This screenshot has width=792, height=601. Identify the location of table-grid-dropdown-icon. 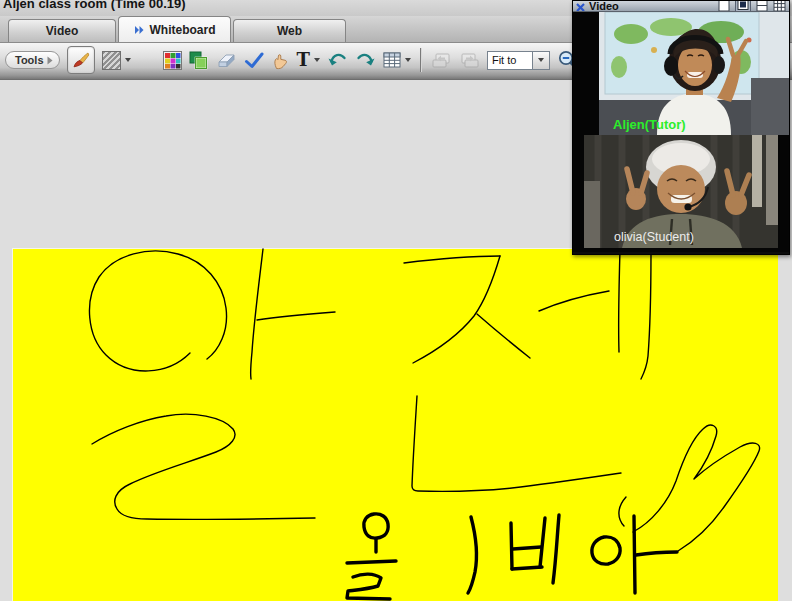
(408, 60).